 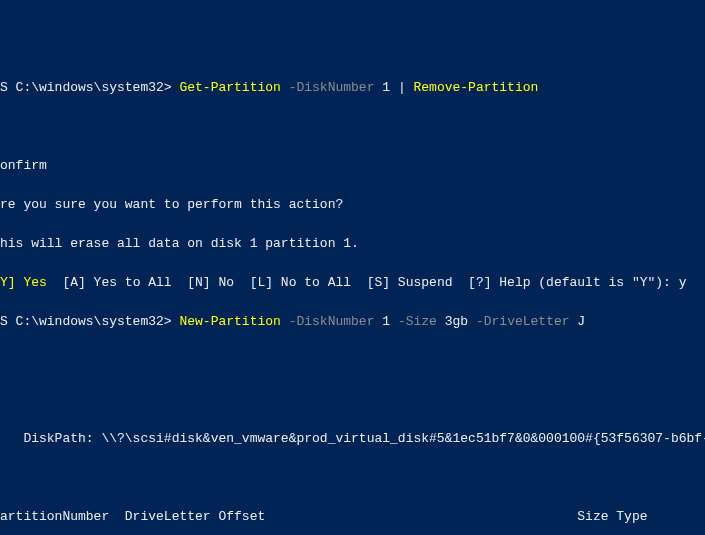 What do you see at coordinates (352, 517) in the screenshot?
I see `table-header: artitionNumber DriveLetter Offset Size T…` at bounding box center [352, 517].